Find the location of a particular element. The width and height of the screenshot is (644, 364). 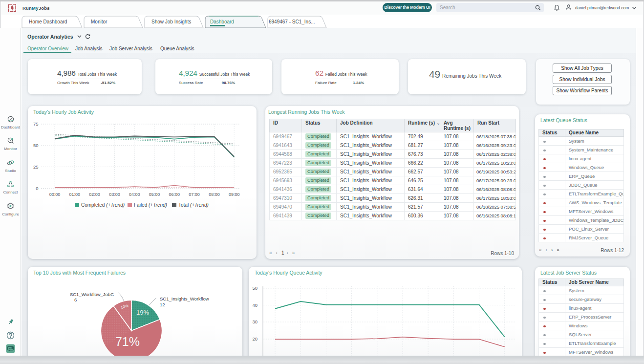

svg-text: SC1_Workflow_JobC is located at coordinates (92, 294).